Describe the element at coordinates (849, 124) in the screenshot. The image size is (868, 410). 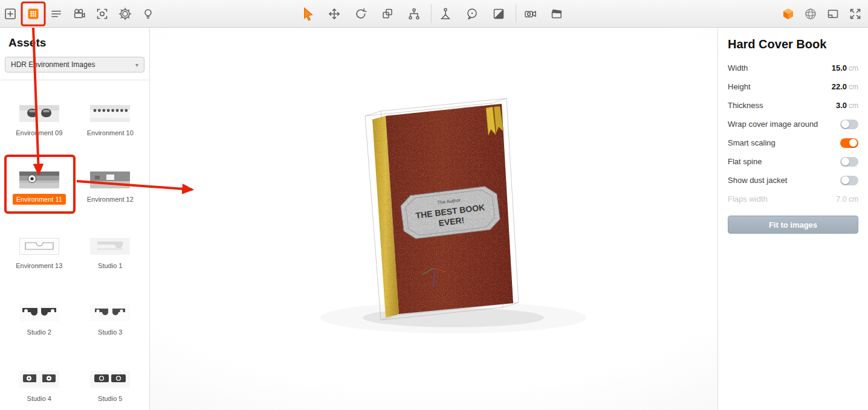
I see `wrap-cover-toggle` at that location.